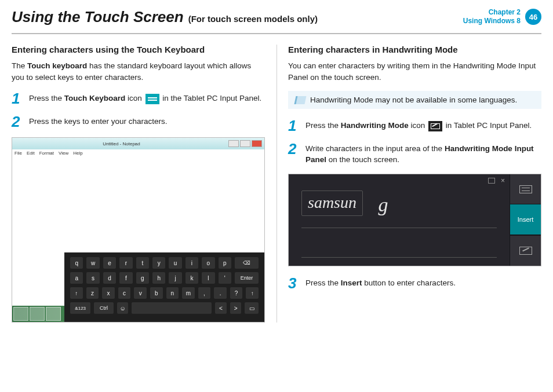  I want to click on panel-close-icon: ×, so click(503, 181).